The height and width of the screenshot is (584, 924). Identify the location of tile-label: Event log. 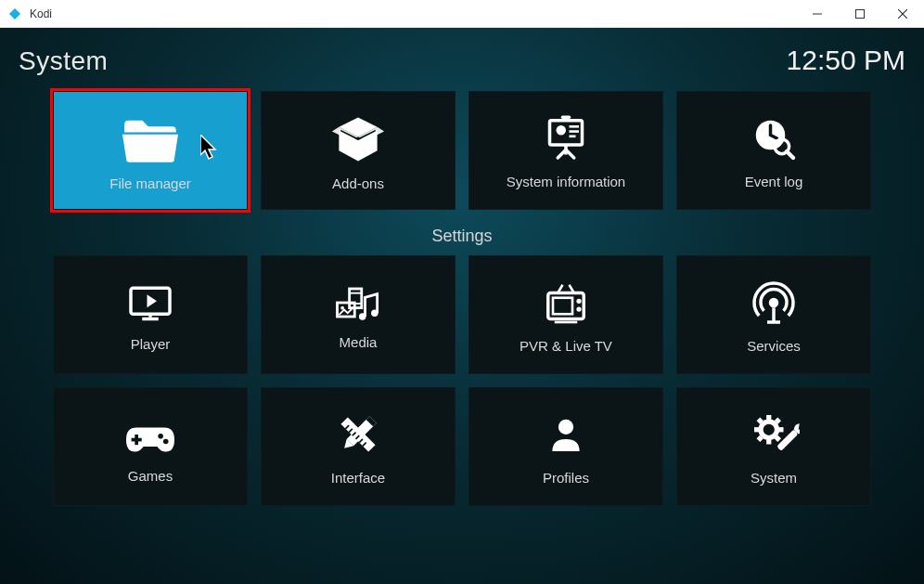
(774, 182).